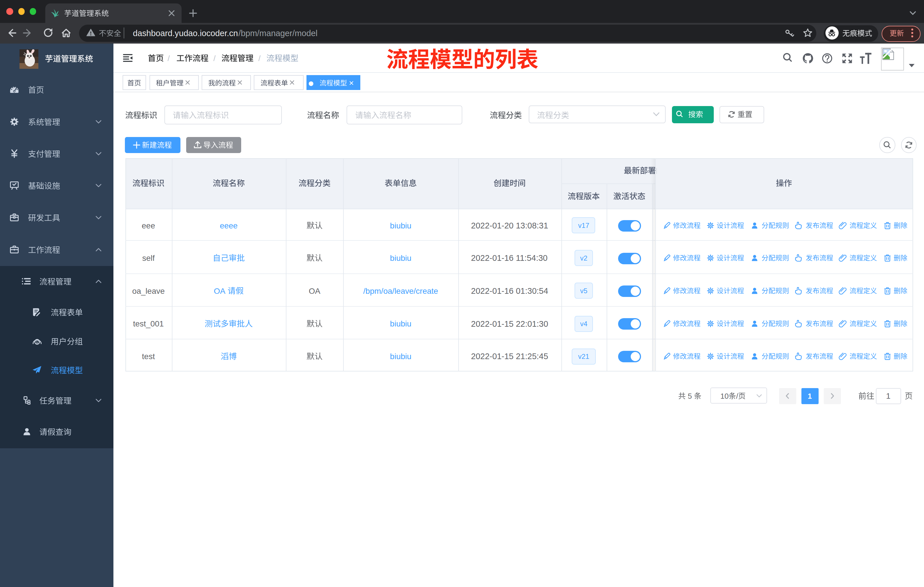 The width and height of the screenshot is (924, 587). Describe the element at coordinates (691, 396) in the screenshot. I see `svg-text: 5` at that location.